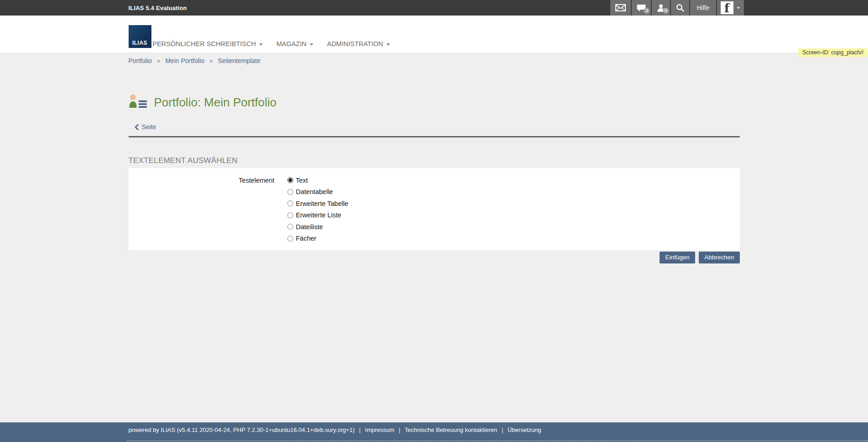  Describe the element at coordinates (680, 8) in the screenshot. I see `search-icon` at that location.